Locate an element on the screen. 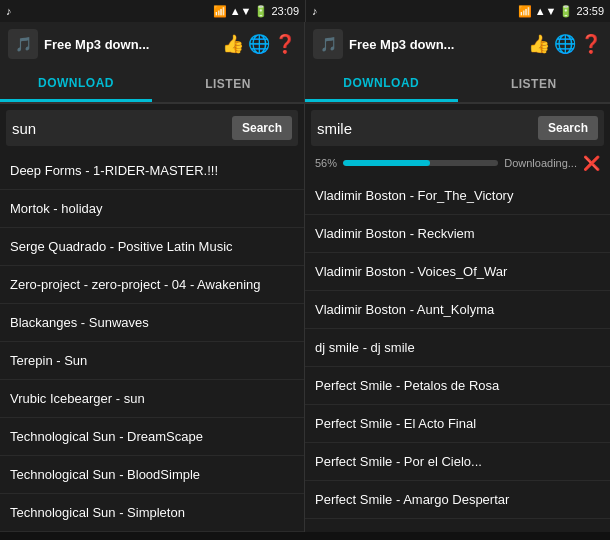  right-search-button: Search is located at coordinates (568, 128).